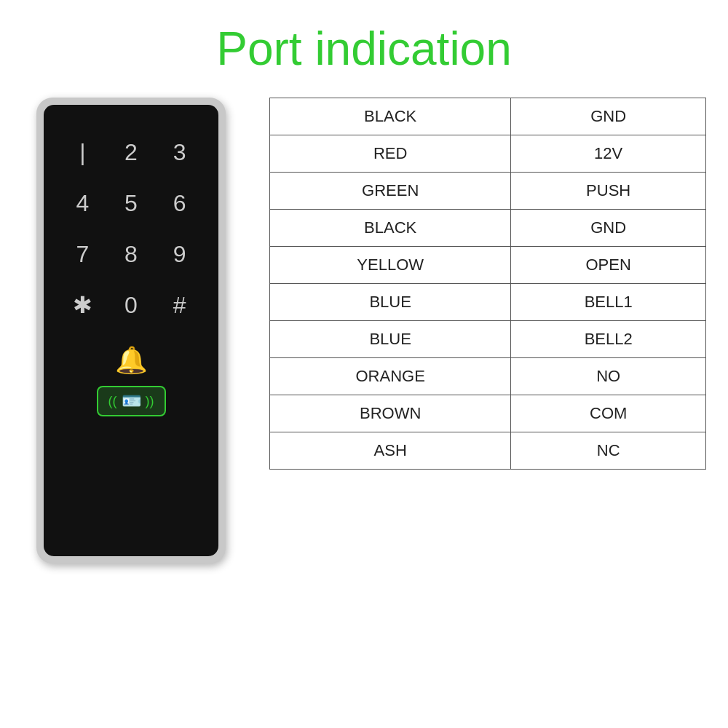 The image size is (728, 728). Describe the element at coordinates (131, 331) in the screenshot. I see `device-screen: | 2 3 4 5 6 7 8 9 ✱ 0 # 🔔` at that location.